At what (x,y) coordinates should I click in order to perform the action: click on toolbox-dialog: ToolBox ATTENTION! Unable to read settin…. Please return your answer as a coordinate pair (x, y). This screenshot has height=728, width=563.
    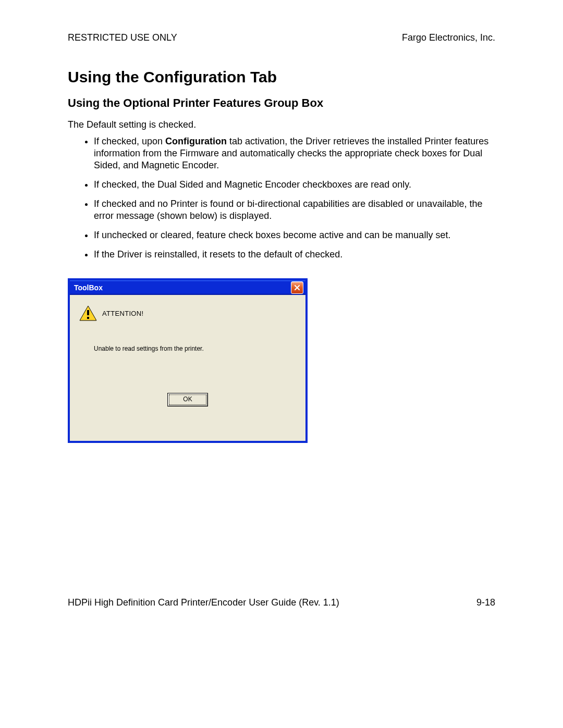
    Looking at the image, I should click on (188, 361).